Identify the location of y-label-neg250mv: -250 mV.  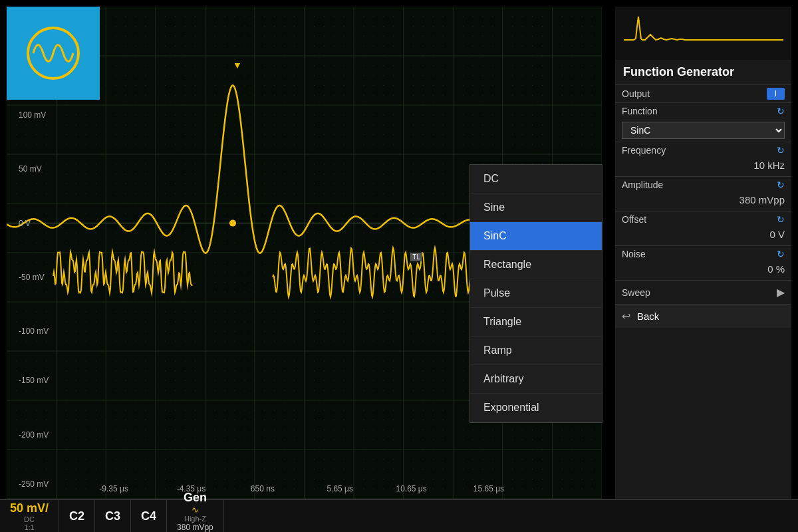
(33, 484).